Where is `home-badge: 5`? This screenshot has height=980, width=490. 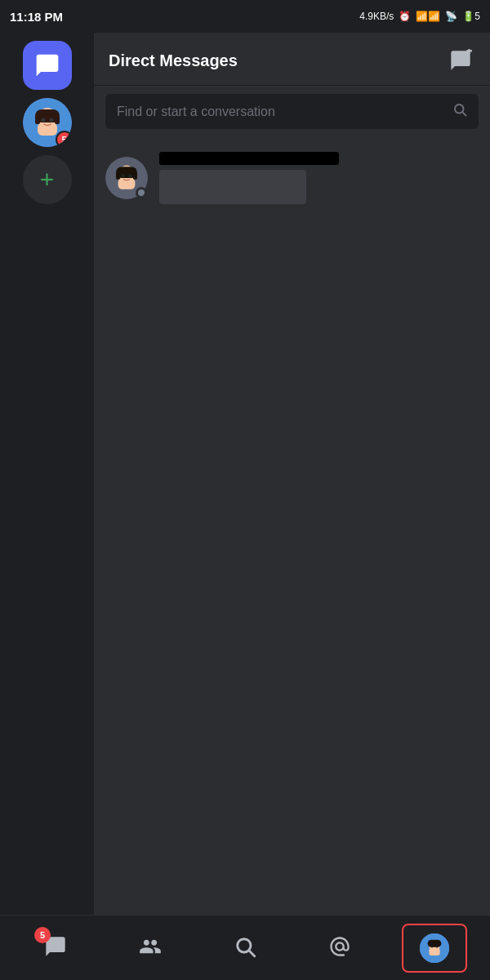
home-badge: 5 is located at coordinates (42, 935).